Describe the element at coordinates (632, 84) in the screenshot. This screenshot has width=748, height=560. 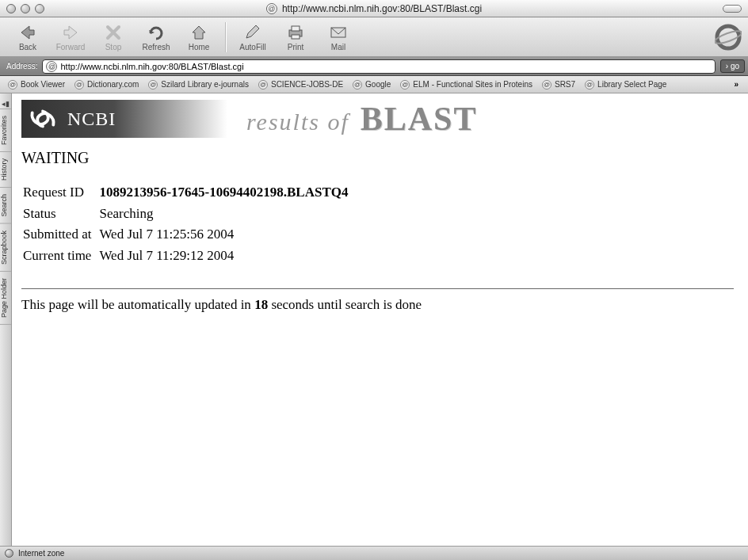
I see `bookmark-label: Library Select Page` at that location.